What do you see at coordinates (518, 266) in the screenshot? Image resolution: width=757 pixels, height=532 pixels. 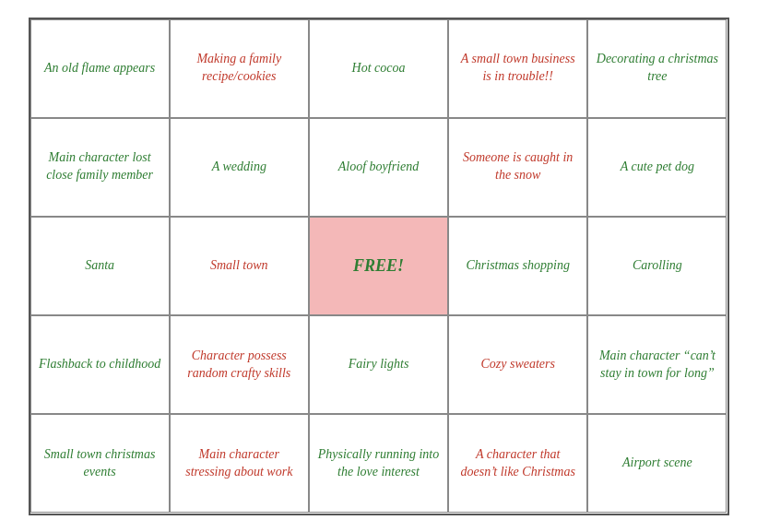 I see `bingo-cell-13: Christmas shopping` at bounding box center [518, 266].